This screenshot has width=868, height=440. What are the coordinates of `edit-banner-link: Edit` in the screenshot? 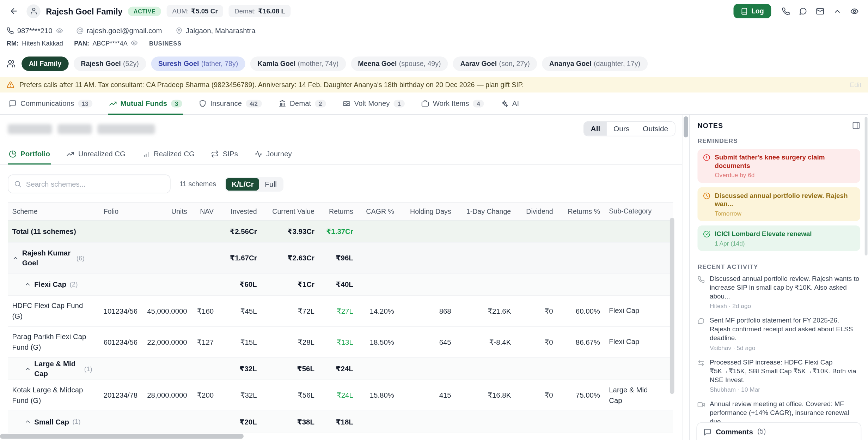 It's located at (856, 85).